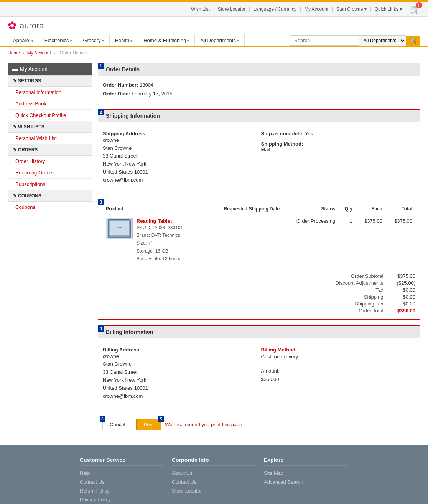 The width and height of the screenshot is (428, 504). I want to click on totals-section: Order Subtotal: $375.00 Discount Adjustm…, so click(259, 291).